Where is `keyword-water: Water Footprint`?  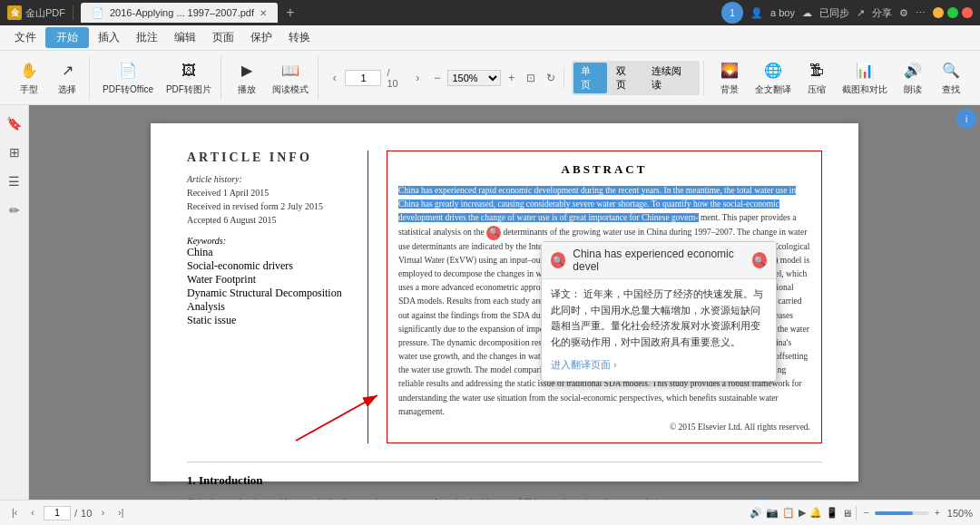
keyword-water: Water Footprint is located at coordinates (269, 279).